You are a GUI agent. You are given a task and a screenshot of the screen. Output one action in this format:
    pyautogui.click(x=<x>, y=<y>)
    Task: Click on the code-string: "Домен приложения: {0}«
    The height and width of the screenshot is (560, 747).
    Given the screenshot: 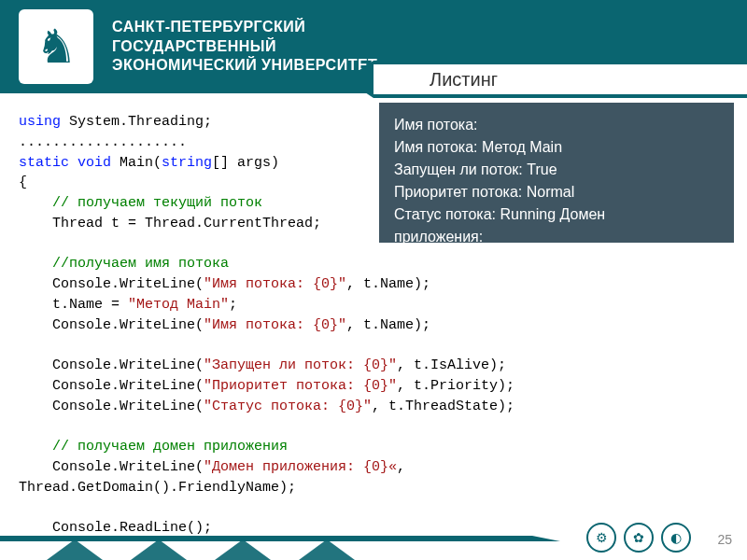 What is the action you would take?
    pyautogui.click(x=301, y=467)
    